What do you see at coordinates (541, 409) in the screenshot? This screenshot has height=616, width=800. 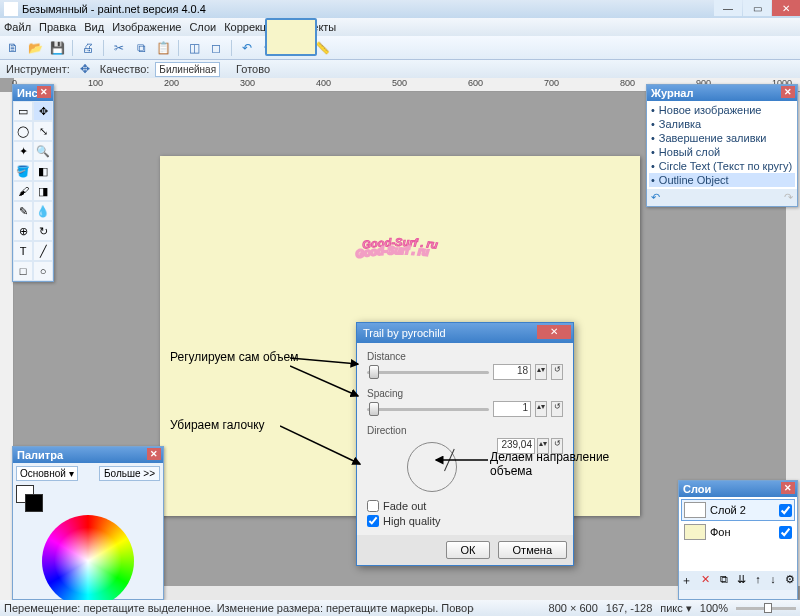 I see `spacing-spinner: ▴▾` at bounding box center [541, 409].